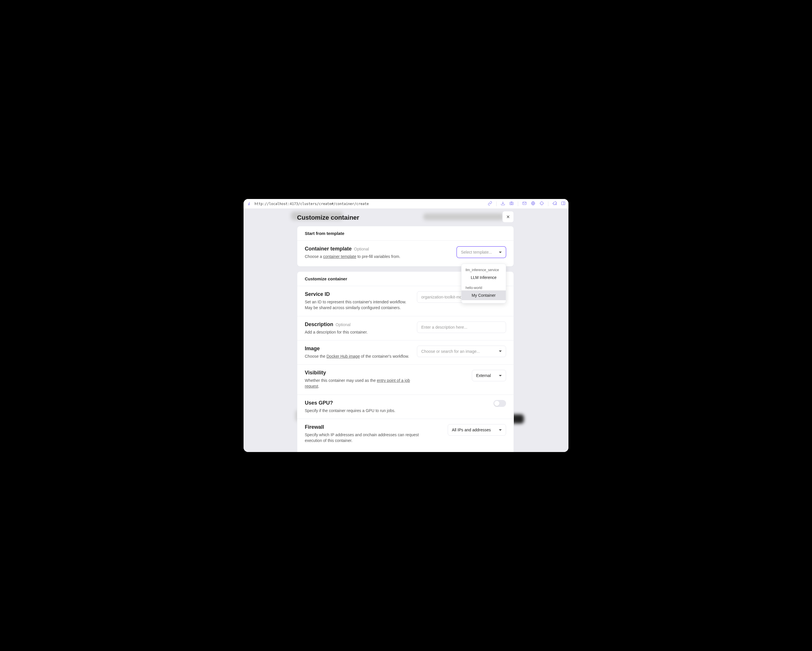 The image size is (812, 651). What do you see at coordinates (524, 204) in the screenshot?
I see `mail-icon` at bounding box center [524, 204].